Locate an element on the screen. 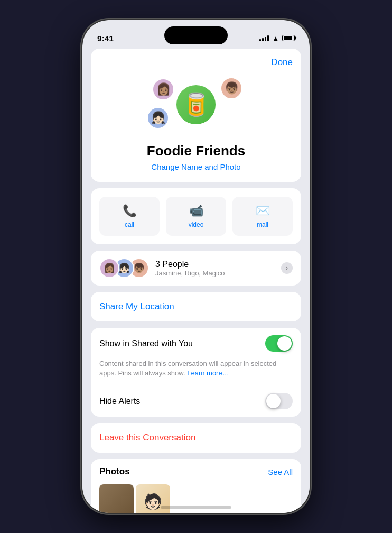  wifi-icon: ▲ is located at coordinates (276, 38).